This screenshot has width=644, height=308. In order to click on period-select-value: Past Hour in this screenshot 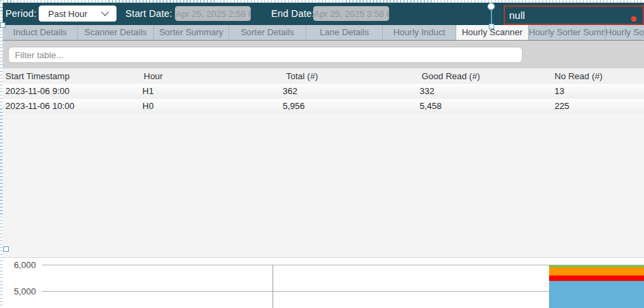, I will do `click(71, 14)`.